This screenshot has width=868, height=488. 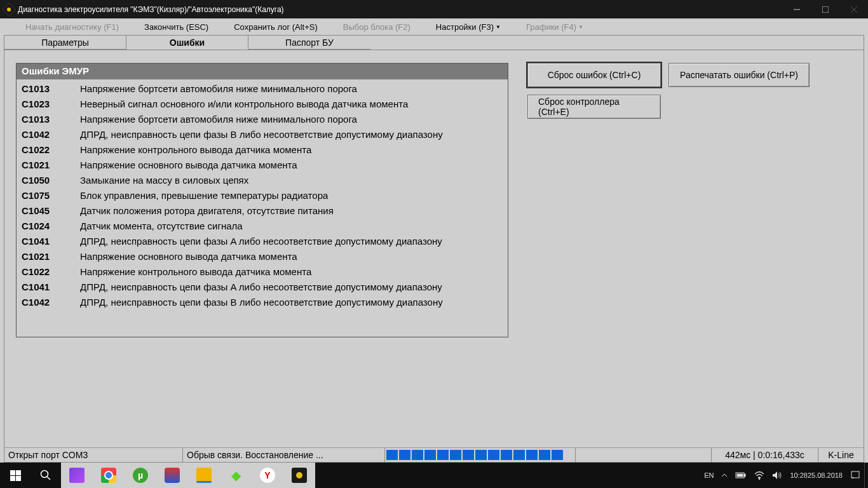 What do you see at coordinates (284, 455) in the screenshot?
I see `status-connection: Обрыв связи. Восстановление ...` at bounding box center [284, 455].